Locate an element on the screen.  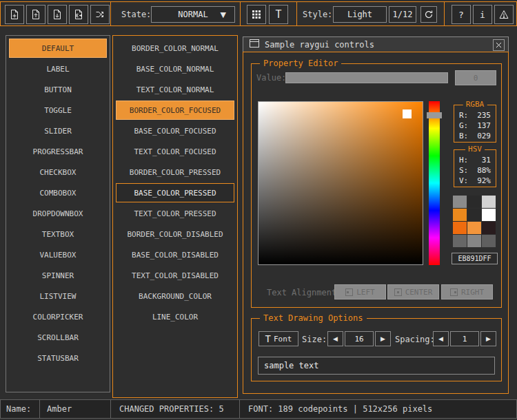
hue-bar is located at coordinates (434, 183).